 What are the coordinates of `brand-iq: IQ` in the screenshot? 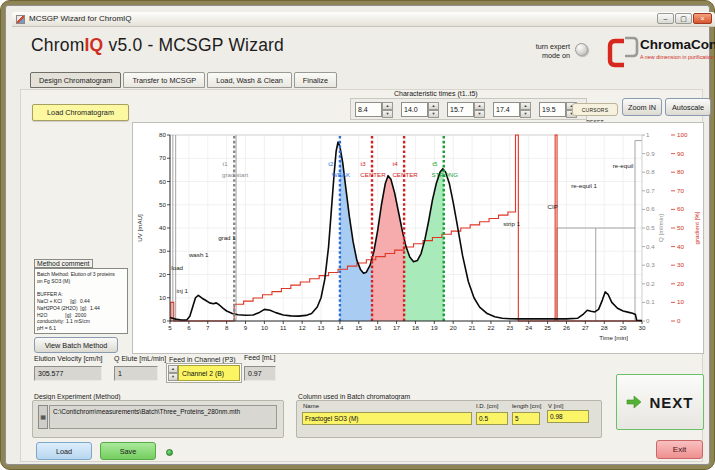 It's located at (94, 45).